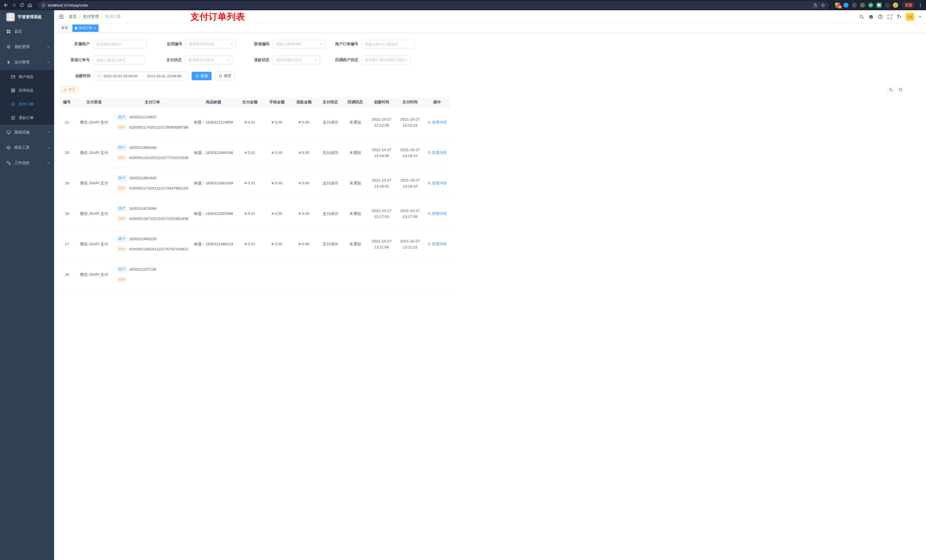 Image resolution: width=926 pixels, height=560 pixels. Describe the element at coordinates (388, 44) in the screenshot. I see `merchant-order-no-input` at that location.